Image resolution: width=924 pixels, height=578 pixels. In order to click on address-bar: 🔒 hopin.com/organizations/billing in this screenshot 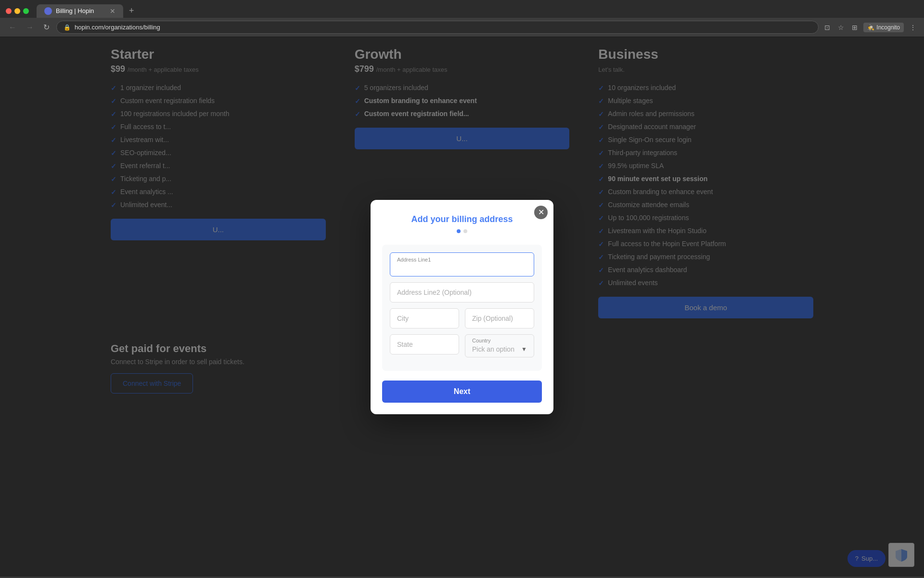, I will do `click(437, 27)`.